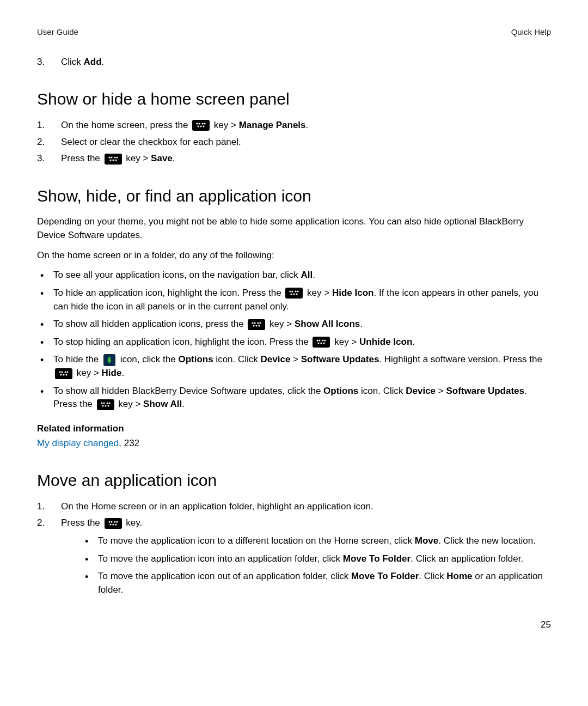  I want to click on list-item: To show all hidden application icons, pr…, so click(294, 325).